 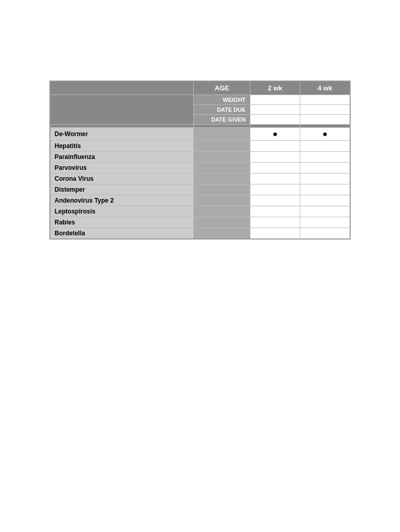 I want to click on table-row: Bordetella, so click(x=200, y=234).